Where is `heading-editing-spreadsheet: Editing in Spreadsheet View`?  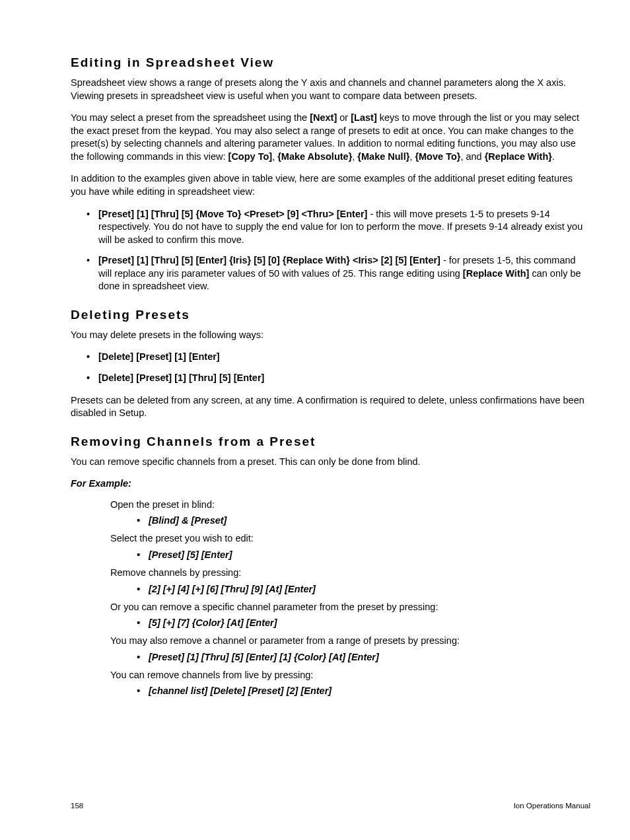 heading-editing-spreadsheet: Editing in Spreadsheet View is located at coordinates (330, 63).